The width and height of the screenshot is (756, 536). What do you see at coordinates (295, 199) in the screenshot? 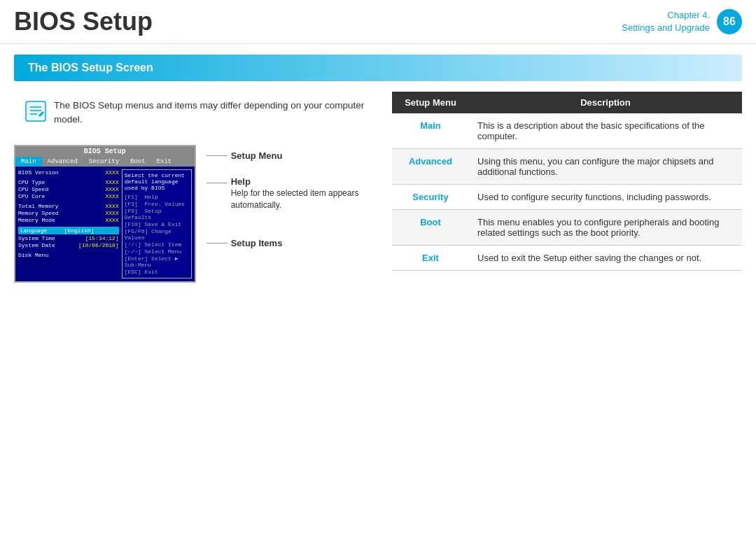
I see `annotation-help-body: Help for the selected item appears autom…` at bounding box center [295, 199].